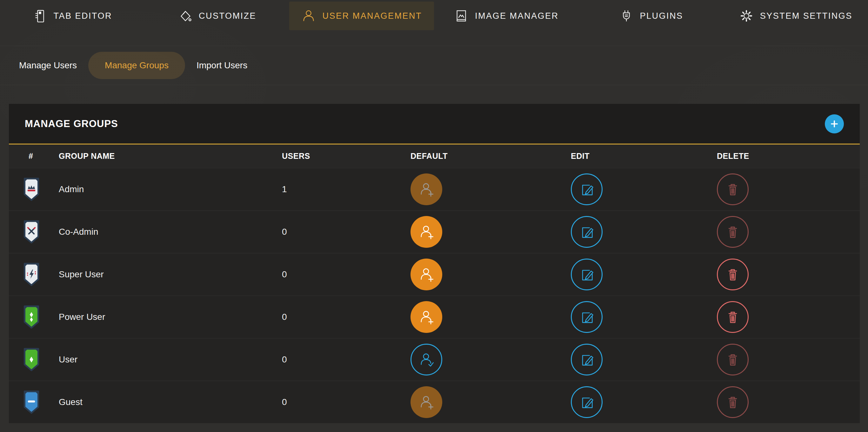  I want to click on nav-label: PLUGINS, so click(662, 16).